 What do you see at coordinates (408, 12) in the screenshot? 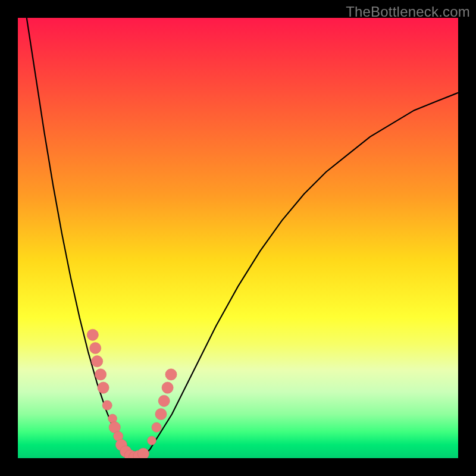
I see `watermark-text: TheBottleneck.com` at bounding box center [408, 12].